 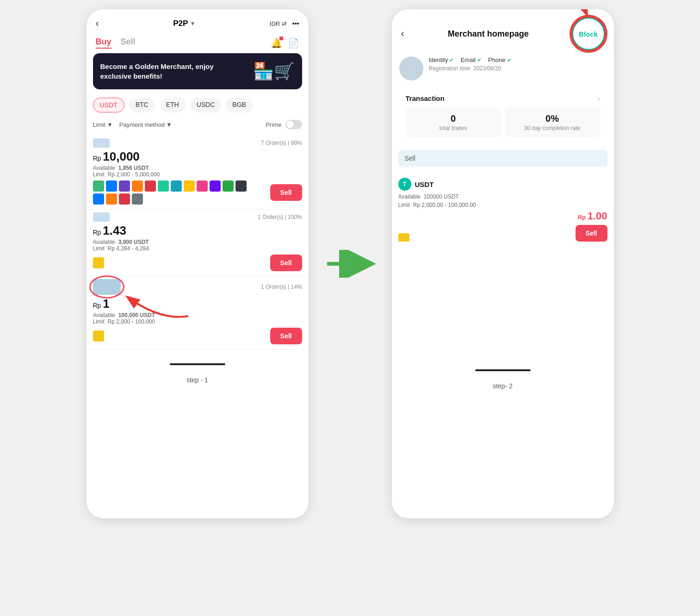 I want to click on block-button: Block, so click(x=588, y=34).